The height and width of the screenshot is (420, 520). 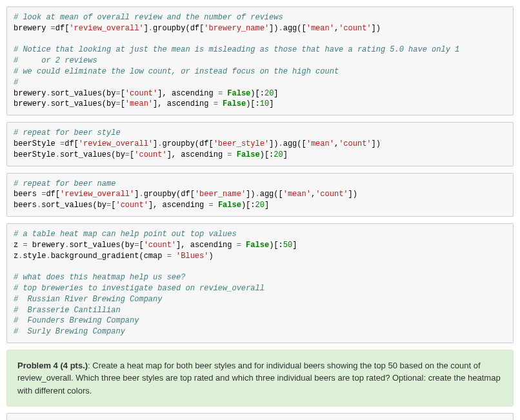 What do you see at coordinates (139, 288) in the screenshot?
I see `code-token: # top breweries to investigate based on …` at bounding box center [139, 288].